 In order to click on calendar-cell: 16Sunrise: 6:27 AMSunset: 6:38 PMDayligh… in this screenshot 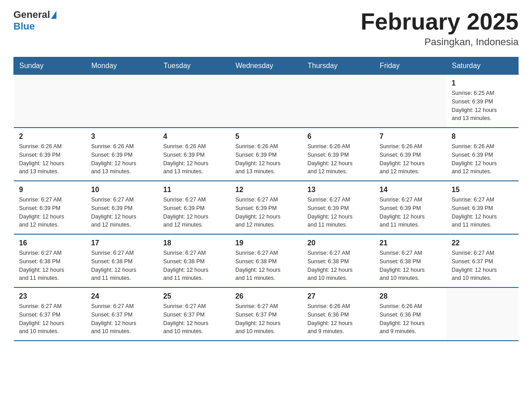, I will do `click(50, 261)`.